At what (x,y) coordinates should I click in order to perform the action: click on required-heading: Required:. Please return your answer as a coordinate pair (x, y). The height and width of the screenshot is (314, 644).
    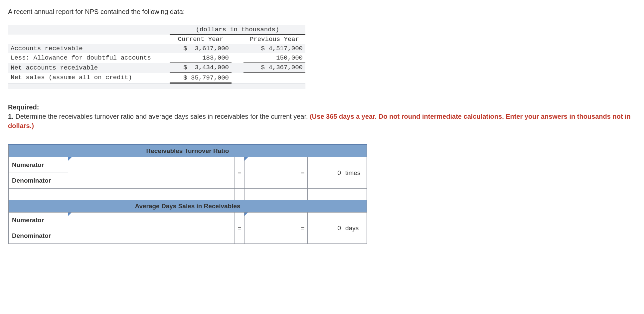
    Looking at the image, I should click on (23, 107).